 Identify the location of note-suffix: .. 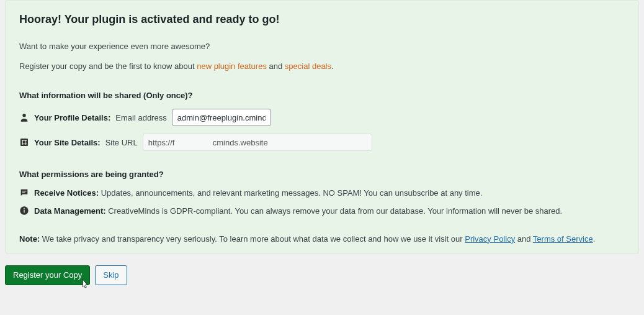
(594, 239).